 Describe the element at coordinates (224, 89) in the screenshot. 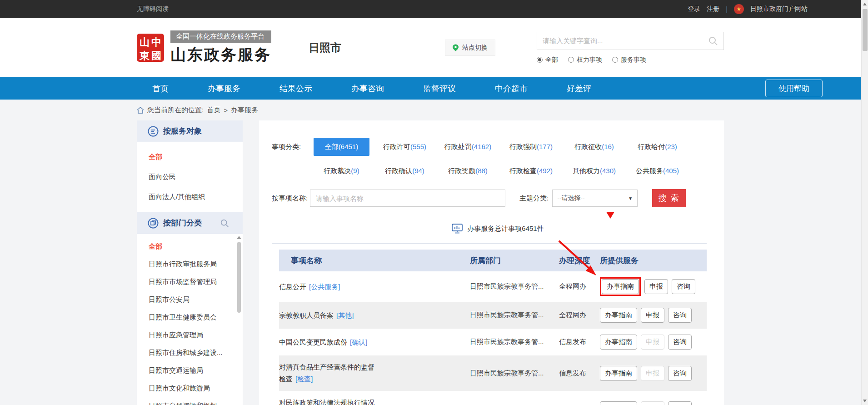

I see `nav-item-services: 办事服务` at that location.